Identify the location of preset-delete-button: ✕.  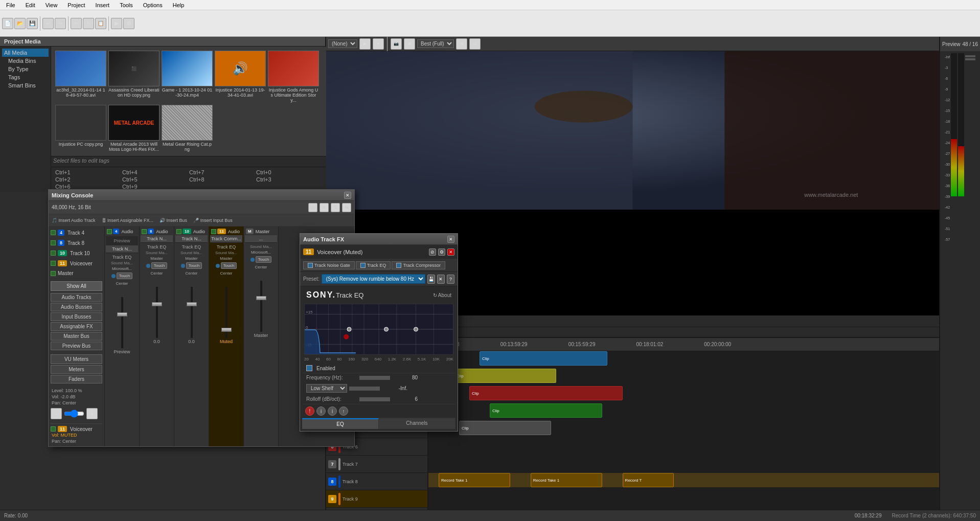
(441, 279).